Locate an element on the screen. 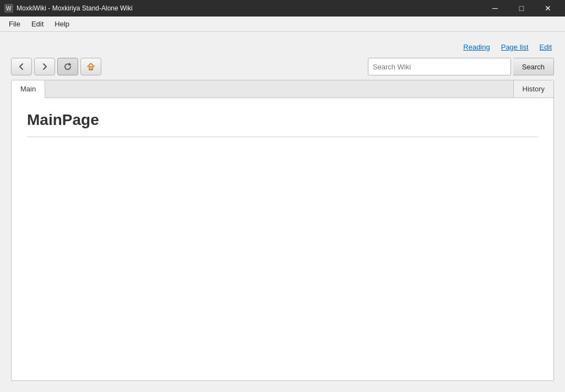  toolbar: Search is located at coordinates (282, 67).